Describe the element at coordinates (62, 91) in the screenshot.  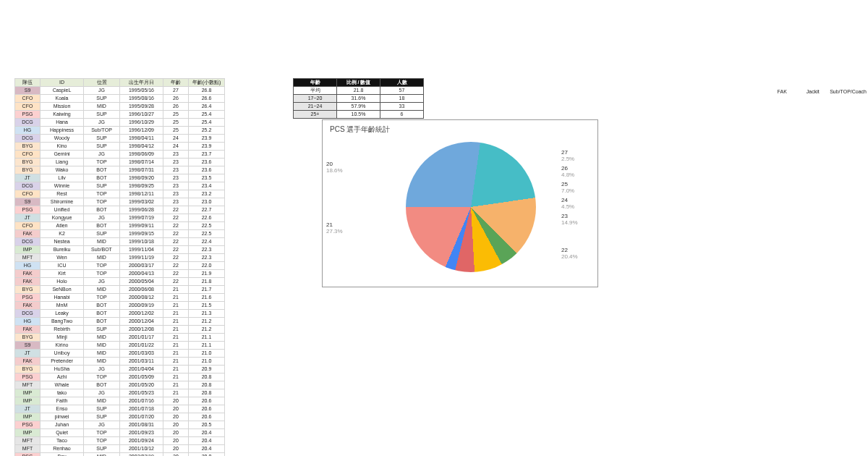
I see `cell: CaspieL` at that location.